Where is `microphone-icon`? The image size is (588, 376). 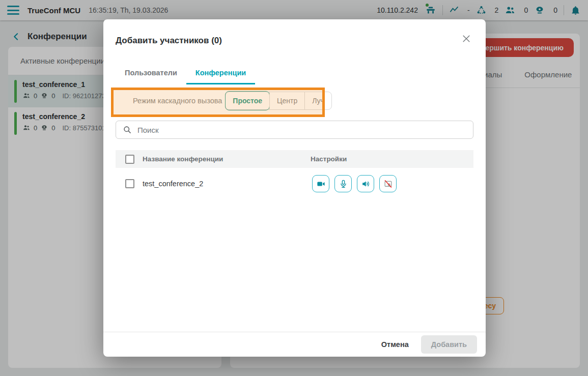
microphone-icon is located at coordinates (343, 184).